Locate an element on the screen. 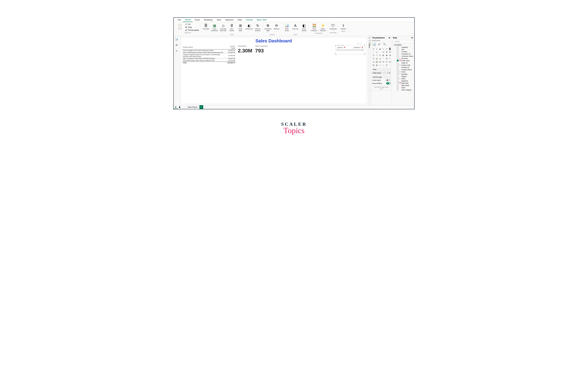  field-item: Ship Mode is located at coordinates (403, 85).